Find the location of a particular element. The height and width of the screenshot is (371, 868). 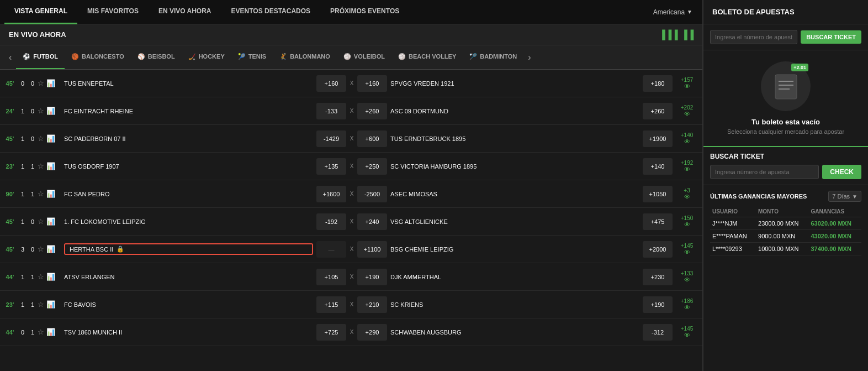

tab-beisbol: ⚾ BEISBOL is located at coordinates (156, 58).